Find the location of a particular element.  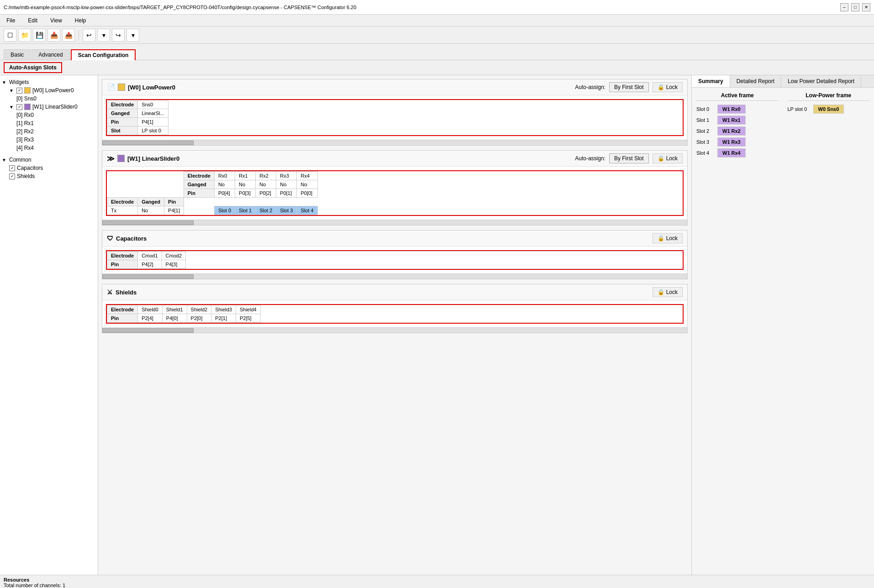

w1-rx1-pin: P0[3] is located at coordinates (246, 194).